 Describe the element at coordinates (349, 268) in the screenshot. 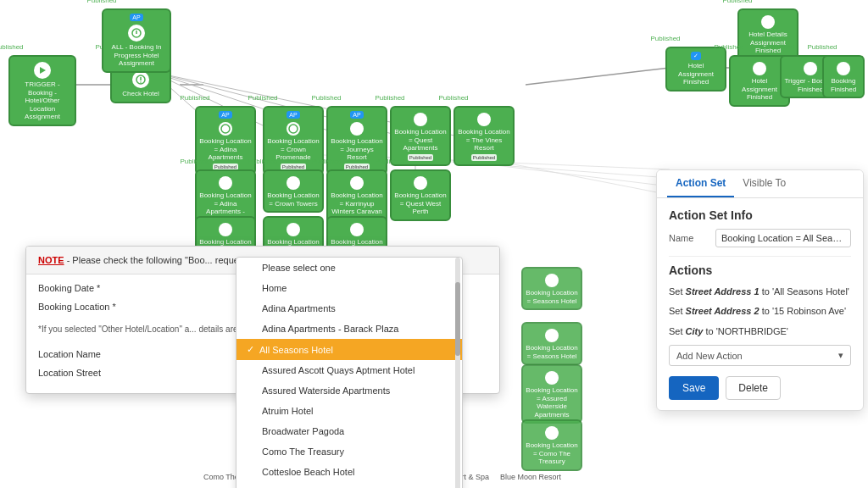

I see `dropdown-item-0: Please select one` at that location.